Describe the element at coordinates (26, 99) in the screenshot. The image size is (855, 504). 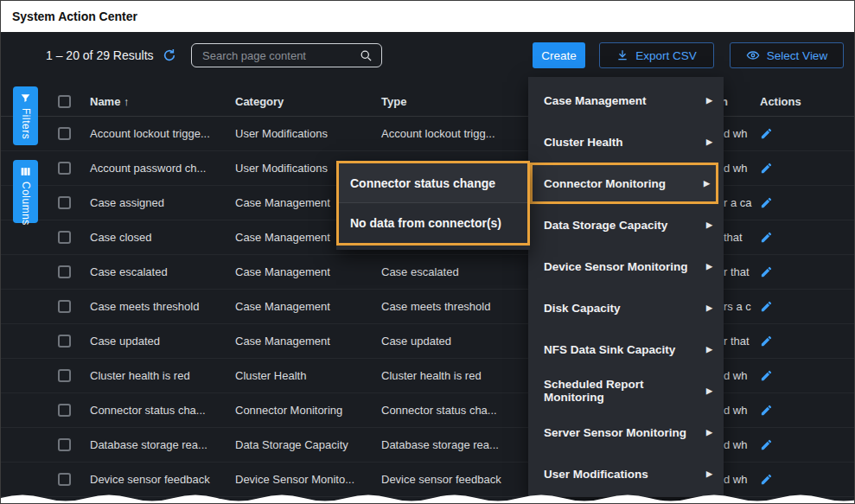
I see `filter-icon` at that location.